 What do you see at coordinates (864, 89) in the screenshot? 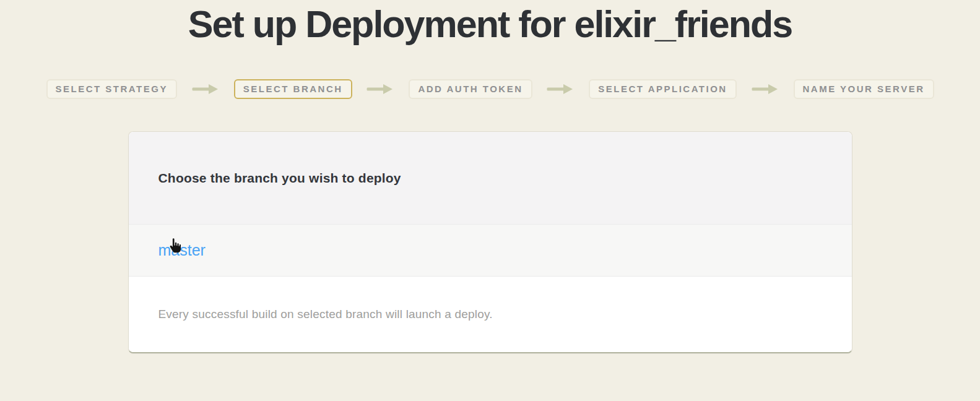
I see `step-name-your-server: NAME YOUR SERVER` at bounding box center [864, 89].